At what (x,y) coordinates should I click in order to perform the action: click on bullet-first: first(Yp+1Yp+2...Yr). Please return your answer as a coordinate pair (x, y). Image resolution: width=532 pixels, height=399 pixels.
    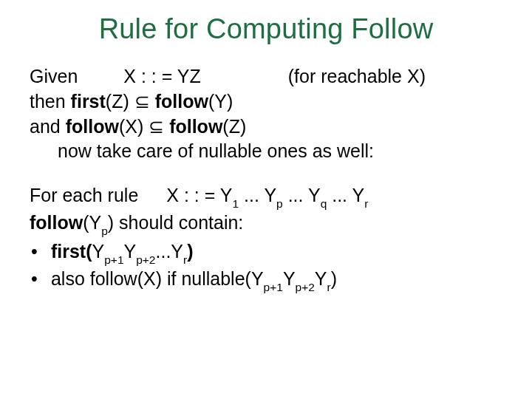
    Looking at the image, I should click on (266, 253).